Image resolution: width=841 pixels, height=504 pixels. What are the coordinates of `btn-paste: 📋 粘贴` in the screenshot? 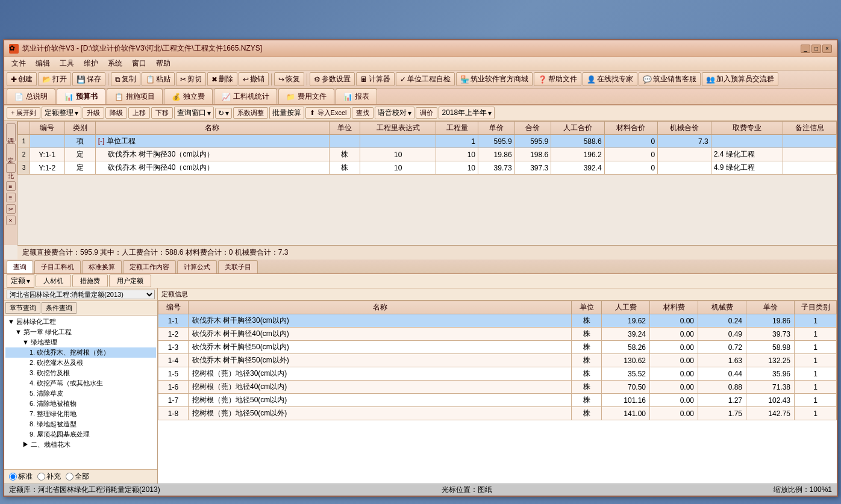 It's located at (158, 79).